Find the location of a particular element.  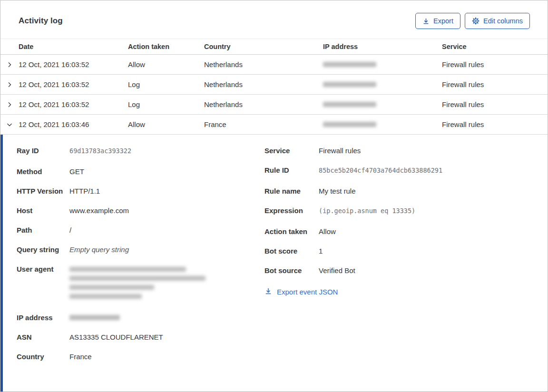

detail-field: Ray ID 69d13783ac393322 is located at coordinates (141, 151).